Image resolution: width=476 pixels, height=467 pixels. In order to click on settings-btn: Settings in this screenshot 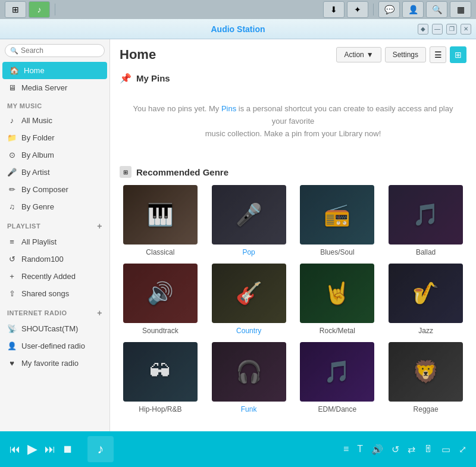, I will do `click(406, 55)`.